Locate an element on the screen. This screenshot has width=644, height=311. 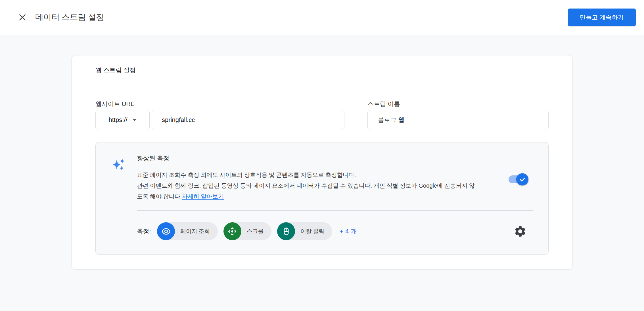
learn-more-link: 자세히 알아보기 is located at coordinates (203, 196).